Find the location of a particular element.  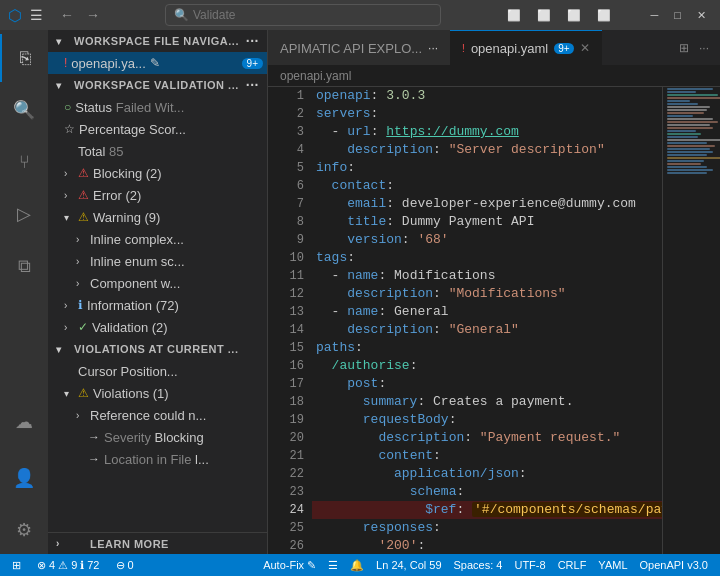

openapi-badge: 9+ is located at coordinates (252, 64).